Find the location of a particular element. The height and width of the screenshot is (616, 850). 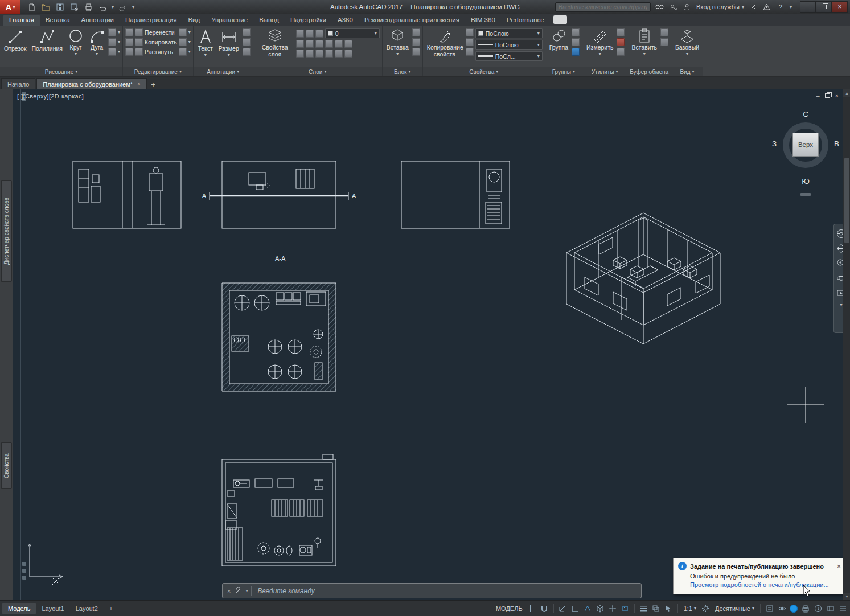

dimension-button: Размер ▾ is located at coordinates (229, 43).